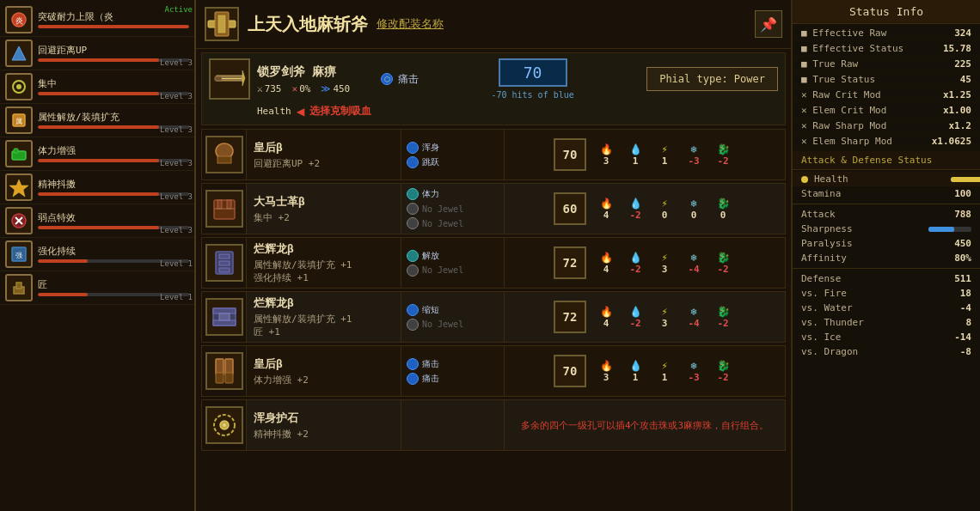  I want to click on sidebar-item-weak-exploit: 弱点特效 Level 3, so click(97, 222).